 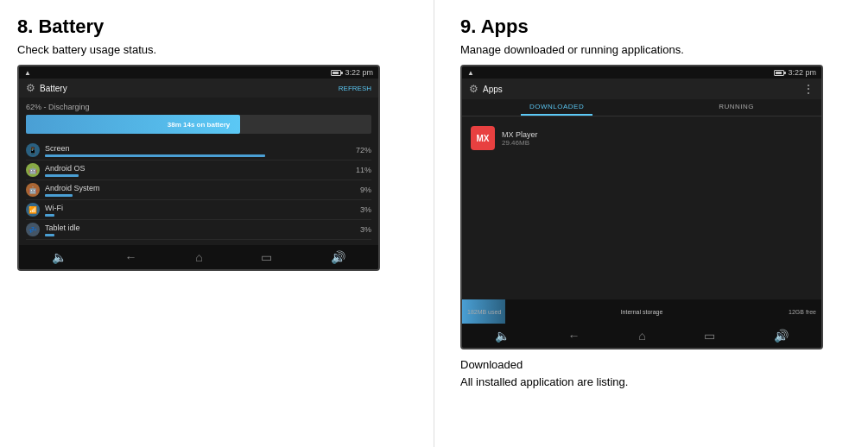 I want to click on apps-storage-free: 12GB free, so click(x=802, y=312).